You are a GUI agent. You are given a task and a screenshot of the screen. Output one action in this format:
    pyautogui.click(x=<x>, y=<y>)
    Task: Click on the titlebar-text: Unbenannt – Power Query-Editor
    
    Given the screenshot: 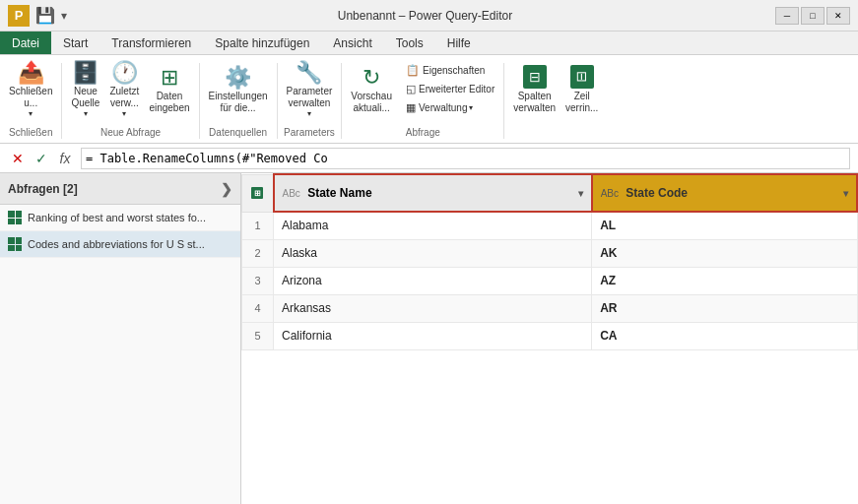 What is the action you would take?
    pyautogui.click(x=426, y=16)
    